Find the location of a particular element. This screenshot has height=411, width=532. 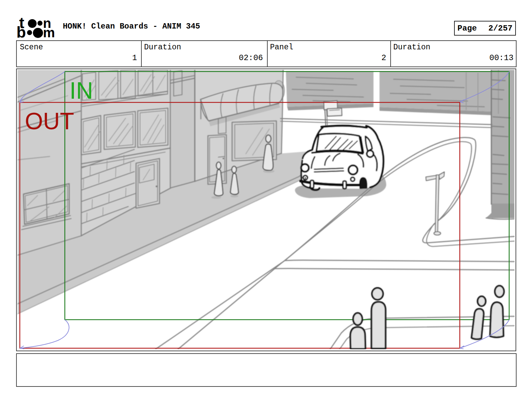

svg-text: OUT is located at coordinates (50, 121).